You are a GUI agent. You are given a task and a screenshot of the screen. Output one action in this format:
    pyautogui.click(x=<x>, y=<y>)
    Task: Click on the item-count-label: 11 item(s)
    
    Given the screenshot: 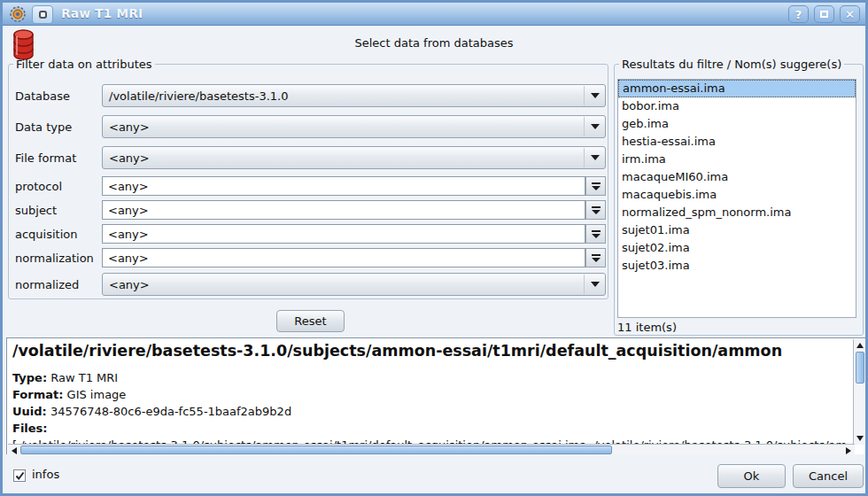 What is the action you would take?
    pyautogui.click(x=647, y=328)
    